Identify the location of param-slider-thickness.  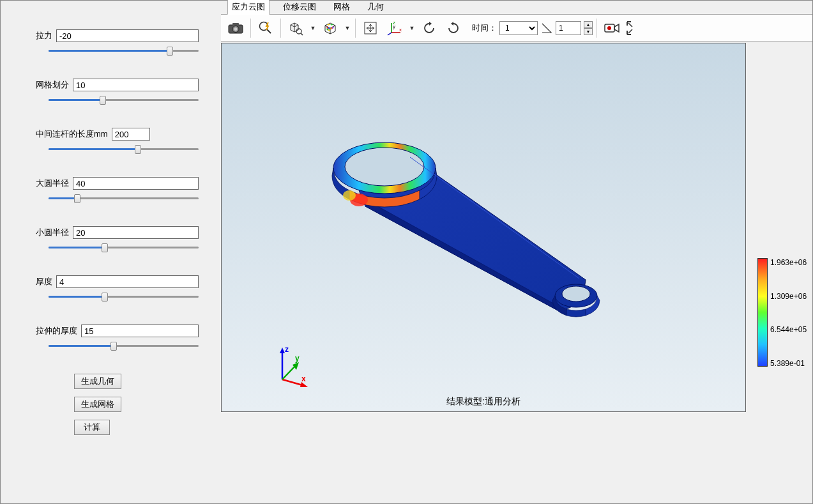
(118, 297).